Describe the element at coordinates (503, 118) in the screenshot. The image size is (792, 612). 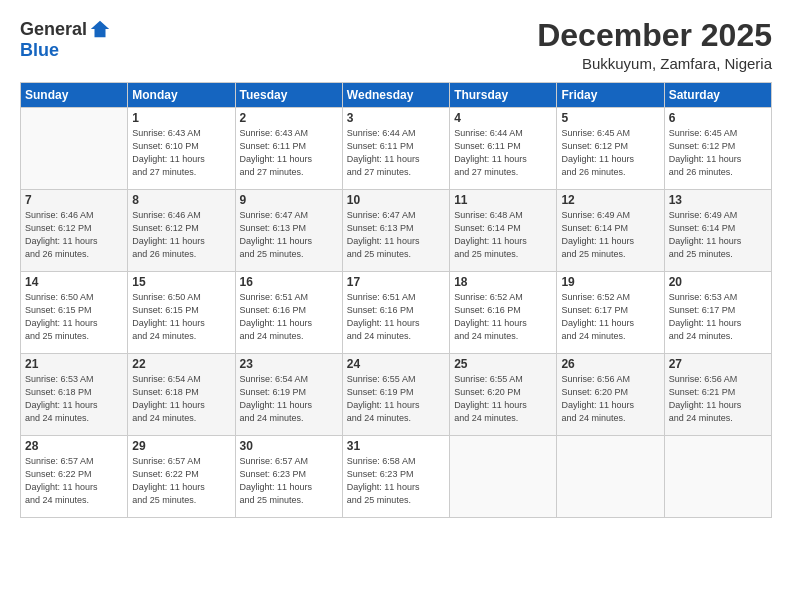
I see `day-number: 4` at that location.